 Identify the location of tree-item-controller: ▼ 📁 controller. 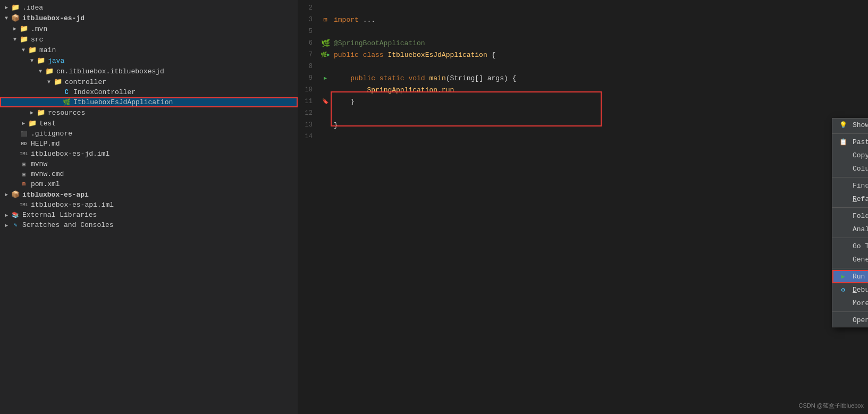
(149, 82).